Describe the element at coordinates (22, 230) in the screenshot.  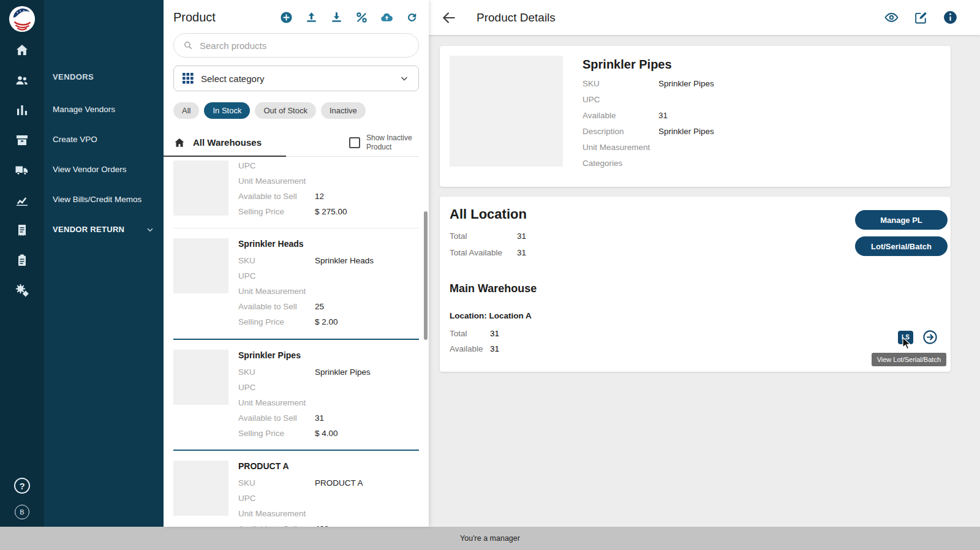
I see `receipt-icon` at that location.